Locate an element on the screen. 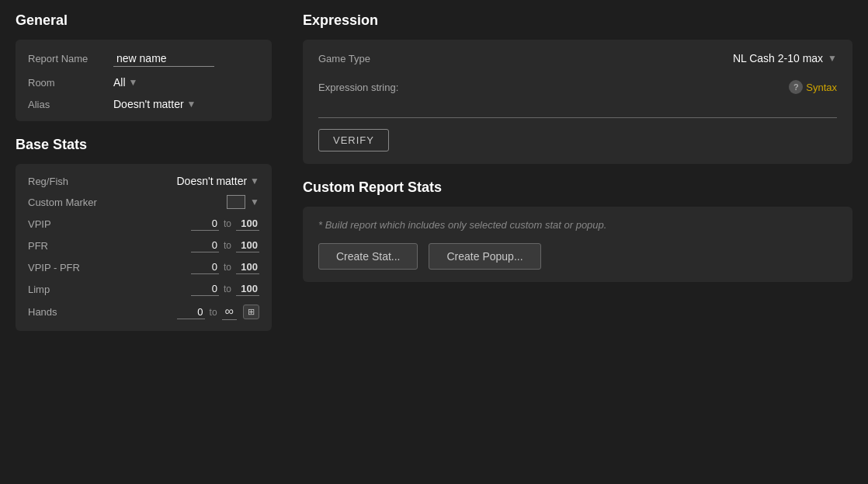 Image resolution: width=868 pixels, height=484 pixels. vpip-min-input is located at coordinates (205, 224).